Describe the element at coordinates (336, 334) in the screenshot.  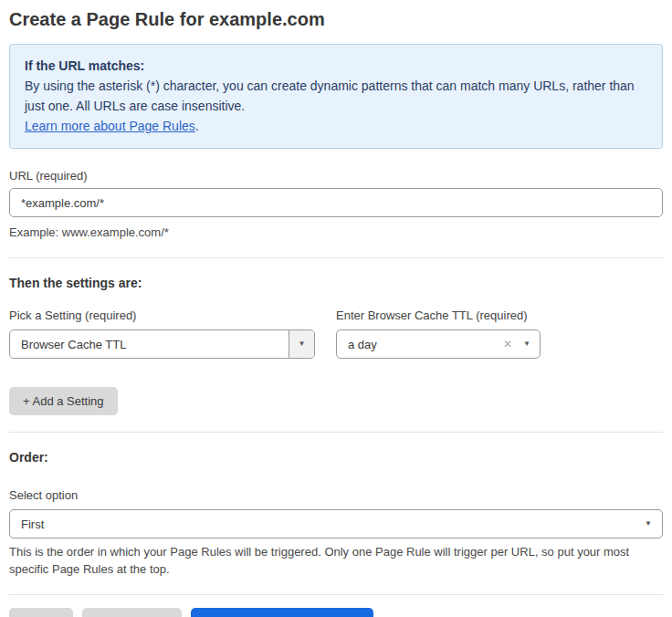
I see `settings-row: Pick a Setting (required) Browser Cache …` at that location.